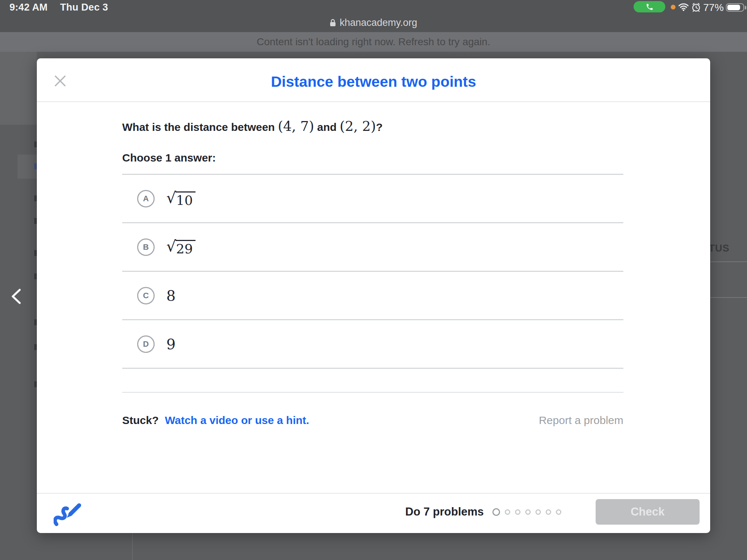 This screenshot has height=560, width=747. What do you see at coordinates (146, 344) in the screenshot?
I see `option-radio: D` at bounding box center [146, 344].